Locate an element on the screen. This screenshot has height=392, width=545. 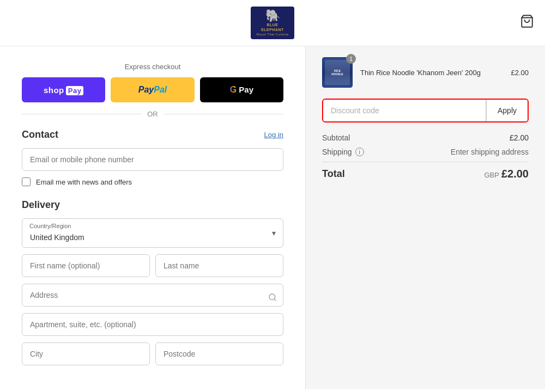
contact-title: Contact is located at coordinates (40, 135).